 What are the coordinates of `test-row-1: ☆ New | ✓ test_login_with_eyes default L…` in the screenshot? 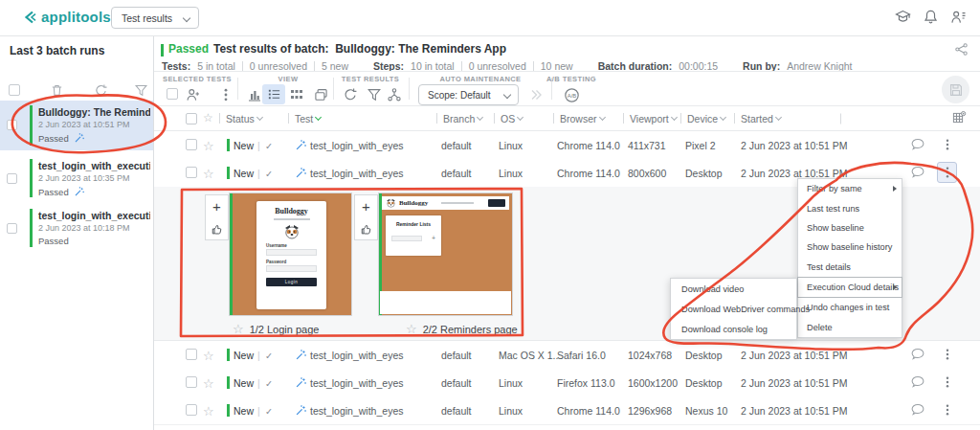 It's located at (567, 146).